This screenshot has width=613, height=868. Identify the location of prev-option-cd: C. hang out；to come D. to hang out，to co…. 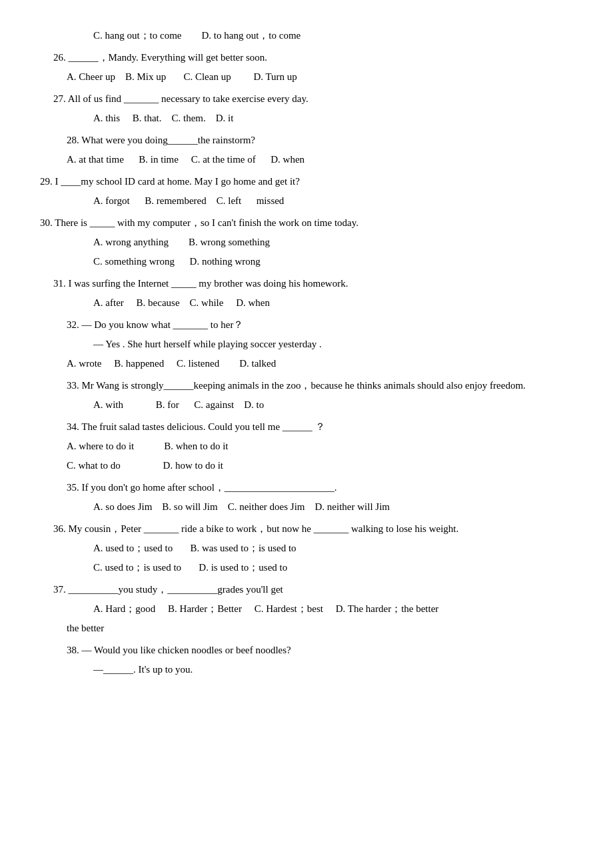
(333, 36).